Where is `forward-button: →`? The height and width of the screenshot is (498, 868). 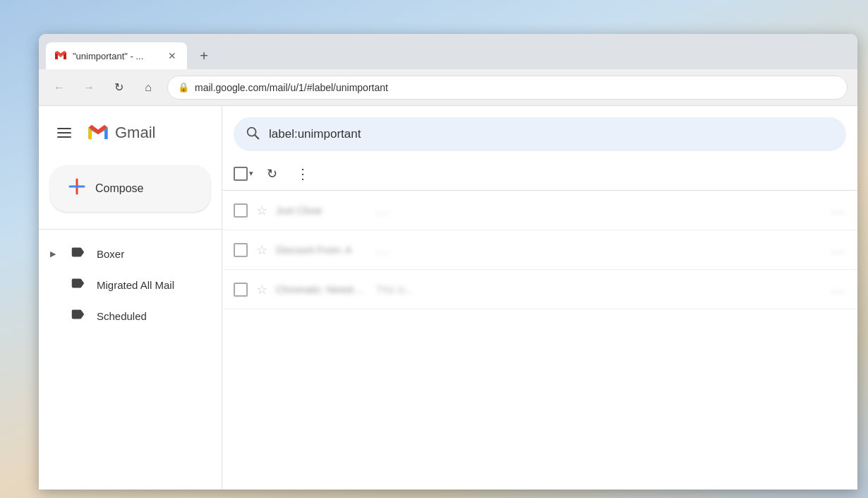 forward-button: → is located at coordinates (89, 88).